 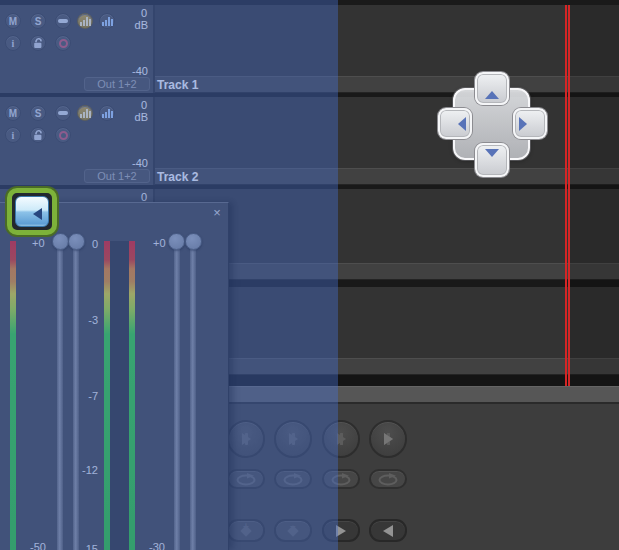 I want to click on scale-label: 0, so click(x=85, y=244).